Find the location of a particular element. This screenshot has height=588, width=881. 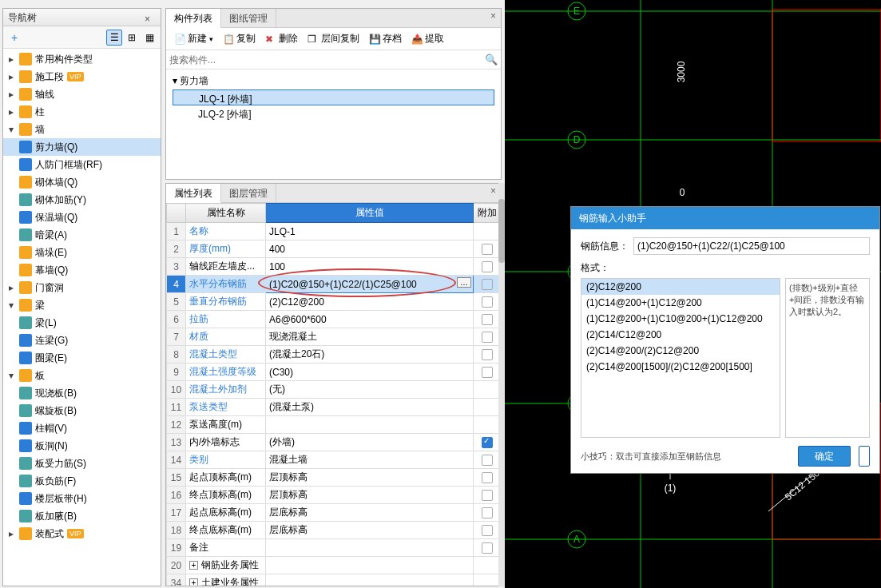

prop-value-edit: (1)C20@150+(1)C22/(1)C25@100… is located at coordinates (370, 284).